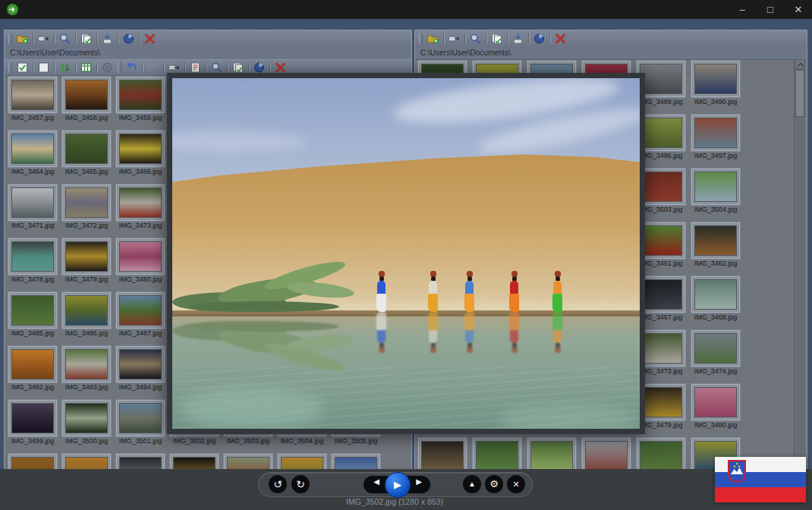  What do you see at coordinates (23, 68) in the screenshot?
I see `checkbox-checked-icon` at bounding box center [23, 68].